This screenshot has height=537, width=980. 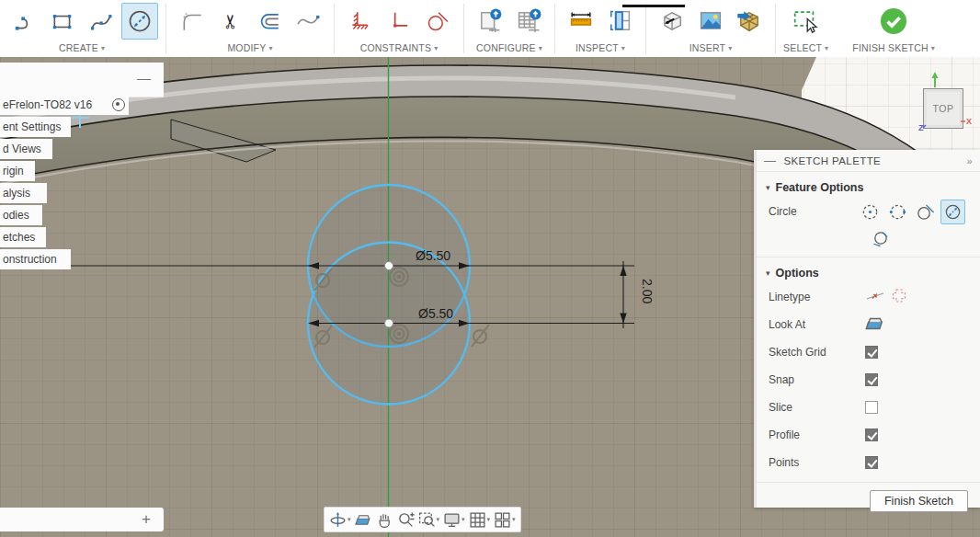 What do you see at coordinates (875, 298) in the screenshot?
I see `construction-line-icon` at bounding box center [875, 298].